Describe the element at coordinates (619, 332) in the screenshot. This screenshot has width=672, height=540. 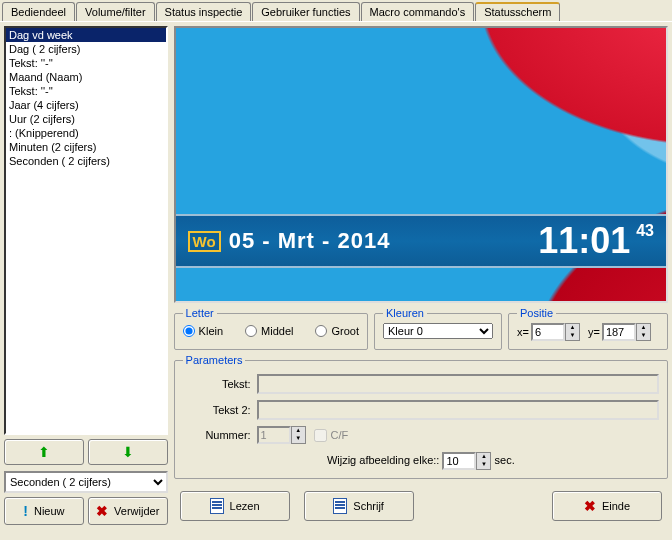
I see `y-input` at that location.